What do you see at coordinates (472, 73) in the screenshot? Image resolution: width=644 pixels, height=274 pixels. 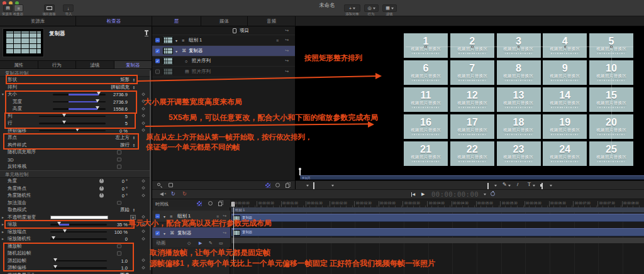 I see `grid-cell: 7视频照片替换区` at bounding box center [472, 73].